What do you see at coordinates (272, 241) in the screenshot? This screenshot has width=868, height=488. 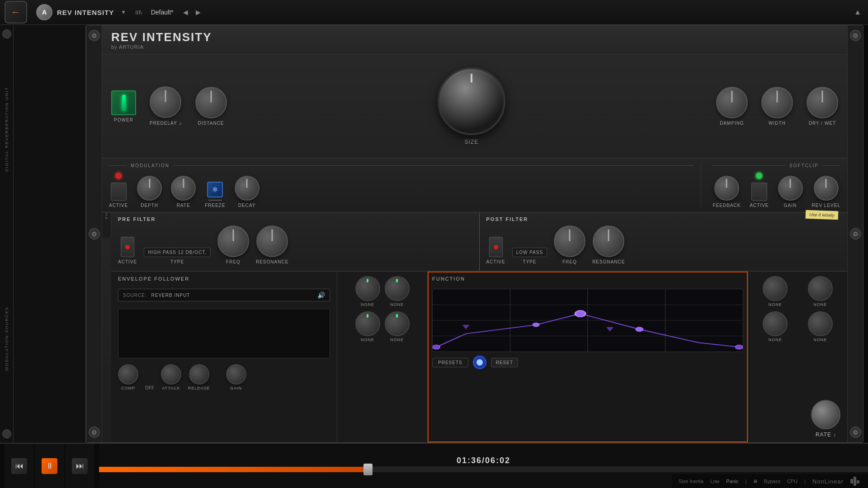 I see `pre-filter-res-knob` at bounding box center [272, 241].